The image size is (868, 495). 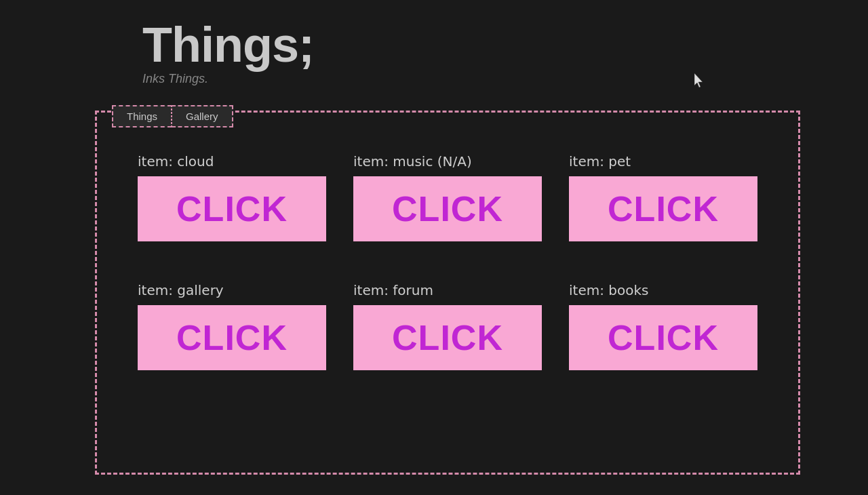 What do you see at coordinates (663, 338) in the screenshot?
I see `click-button-5: CLICK` at bounding box center [663, 338].